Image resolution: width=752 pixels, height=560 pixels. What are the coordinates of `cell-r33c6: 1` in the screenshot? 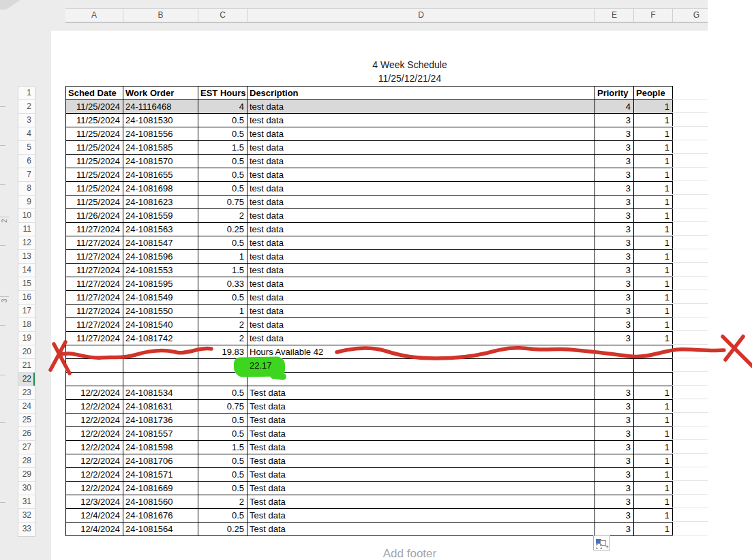 It's located at (653, 529).